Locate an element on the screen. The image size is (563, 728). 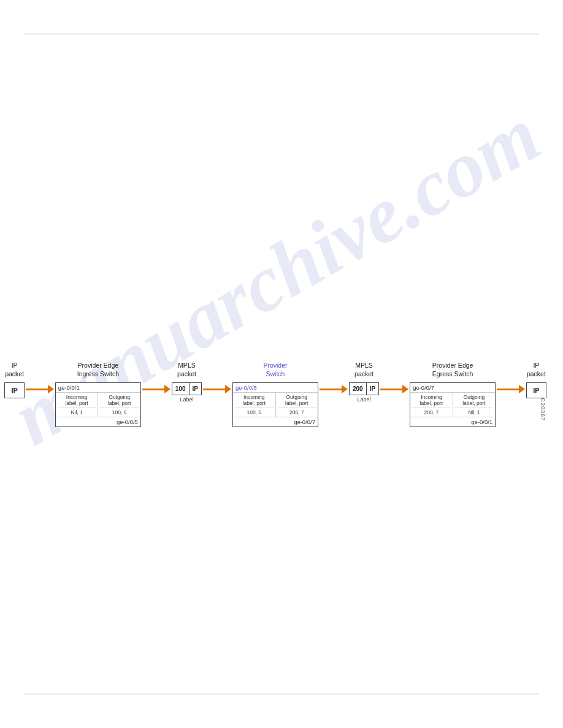
mpls-packet-1-box: 100 IP is located at coordinates (186, 389).